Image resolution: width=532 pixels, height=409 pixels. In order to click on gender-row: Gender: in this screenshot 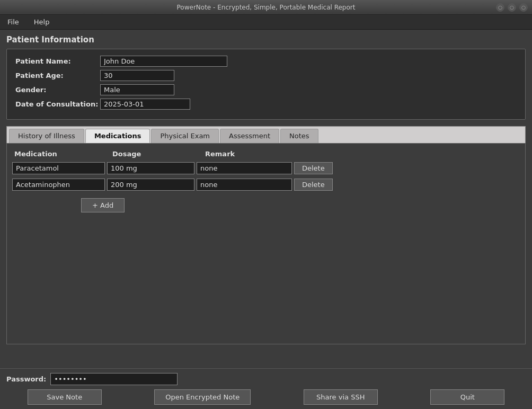, I will do `click(266, 90)`.